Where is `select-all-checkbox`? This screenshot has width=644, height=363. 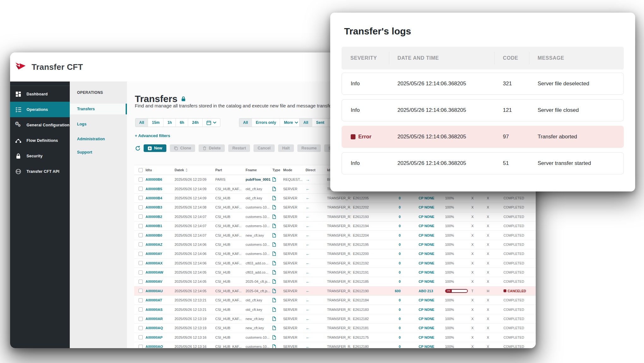
select-all-checkbox is located at coordinates (141, 170).